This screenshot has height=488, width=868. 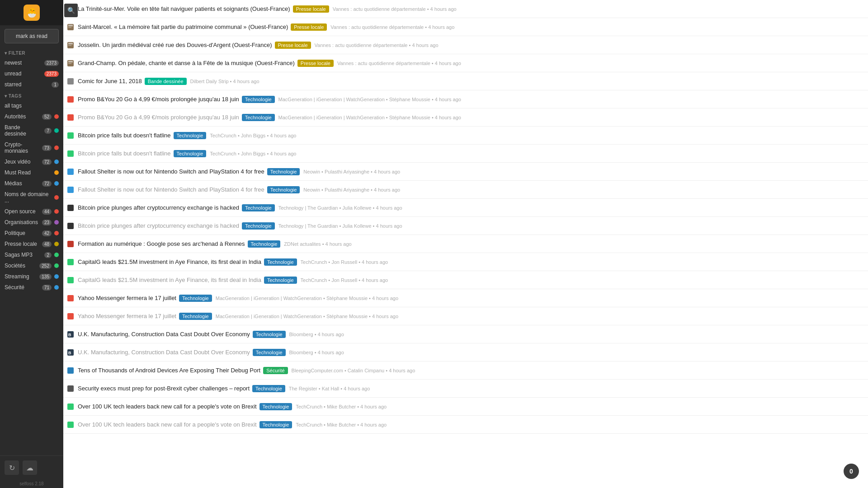 I want to click on sidebar-item-open-source: Open source44, so click(x=32, y=211).